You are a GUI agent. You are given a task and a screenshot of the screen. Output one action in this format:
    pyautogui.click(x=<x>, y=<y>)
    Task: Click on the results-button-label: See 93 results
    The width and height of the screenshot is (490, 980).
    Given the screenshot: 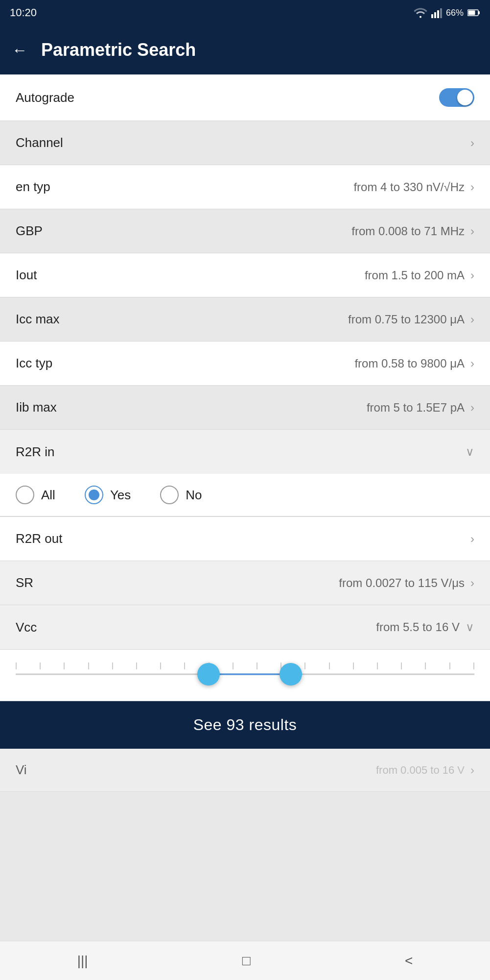 What is the action you would take?
    pyautogui.click(x=245, y=725)
    